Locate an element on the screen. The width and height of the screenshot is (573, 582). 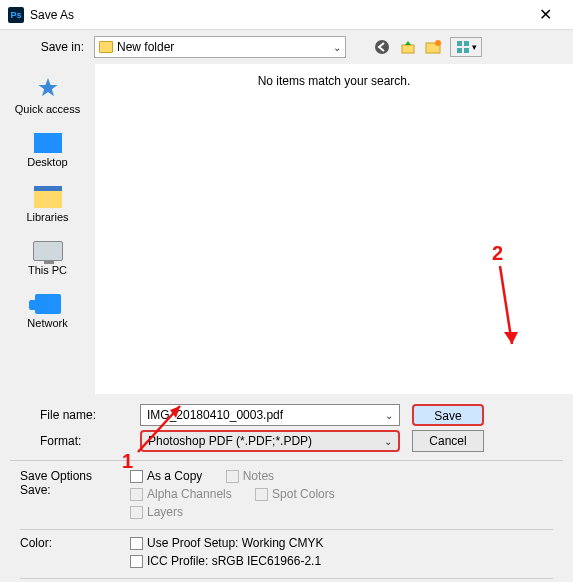
save-options-title: Save Options is located at coordinates (75, 476).